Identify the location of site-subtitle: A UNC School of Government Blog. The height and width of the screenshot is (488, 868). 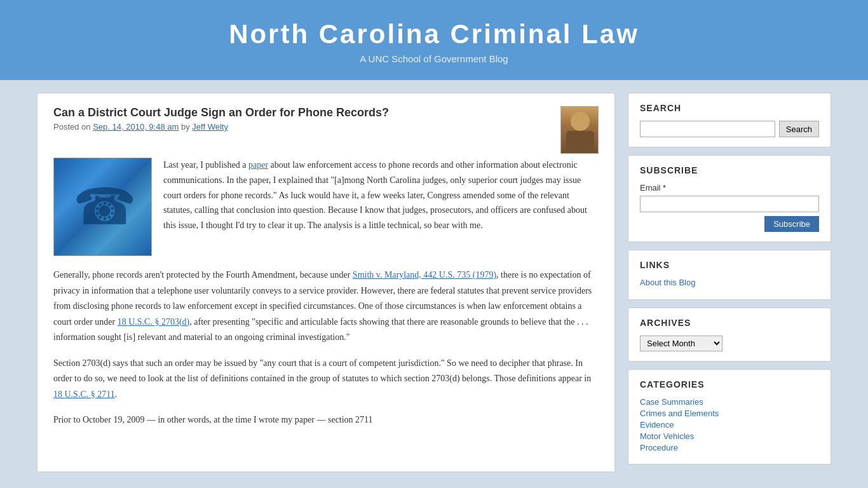
(434, 58).